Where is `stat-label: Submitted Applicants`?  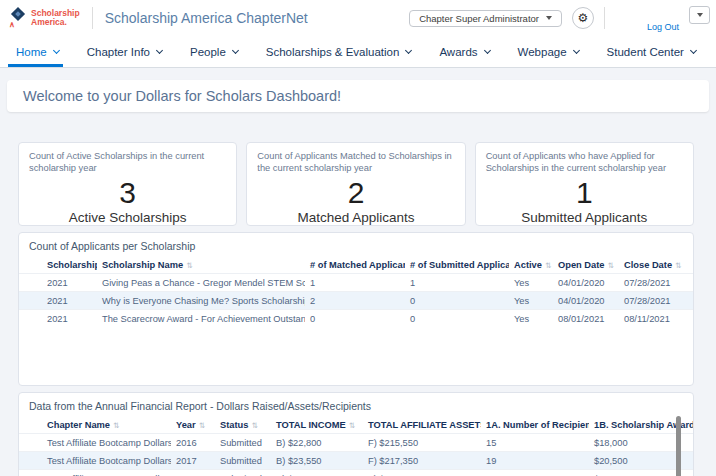
stat-label: Submitted Applicants is located at coordinates (584, 218).